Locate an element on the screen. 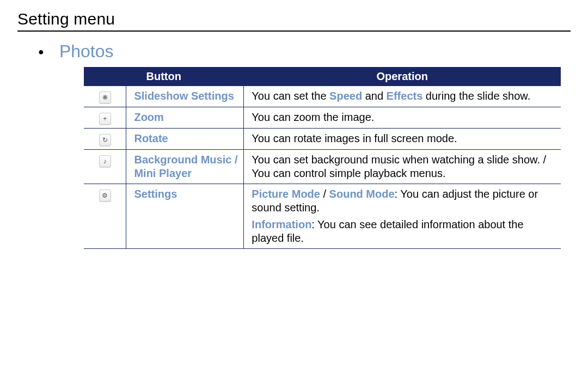 This screenshot has height=384, width=588. button-icon-cell: + is located at coordinates (105, 118).